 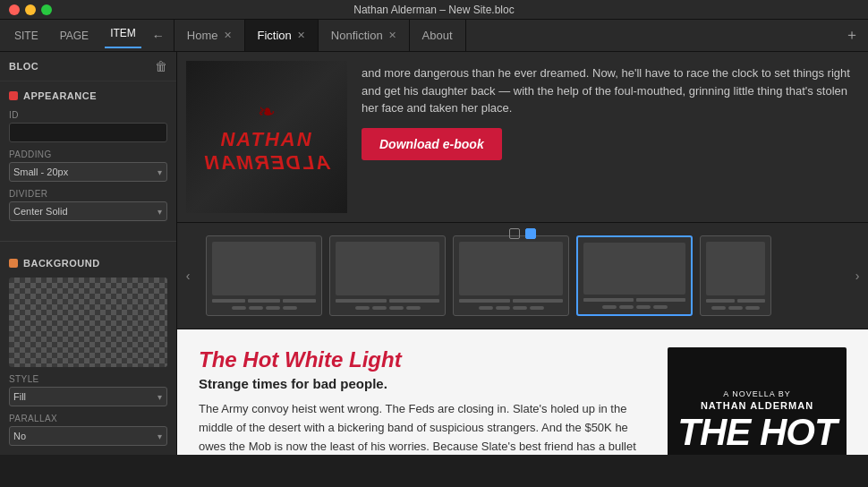 What do you see at coordinates (88, 211) in the screenshot?
I see `divider-select: Center Solid None` at bounding box center [88, 211].